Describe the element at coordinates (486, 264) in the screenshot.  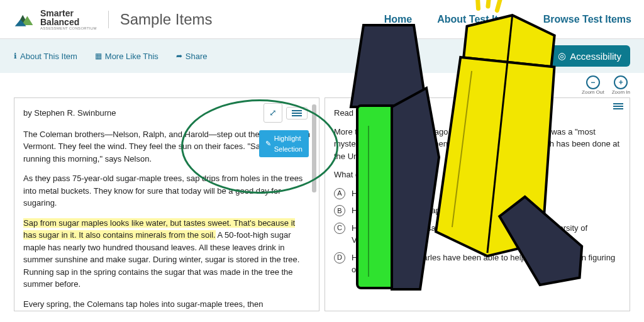
I see `choice-text: He believes that Charles have been able …` at that location.